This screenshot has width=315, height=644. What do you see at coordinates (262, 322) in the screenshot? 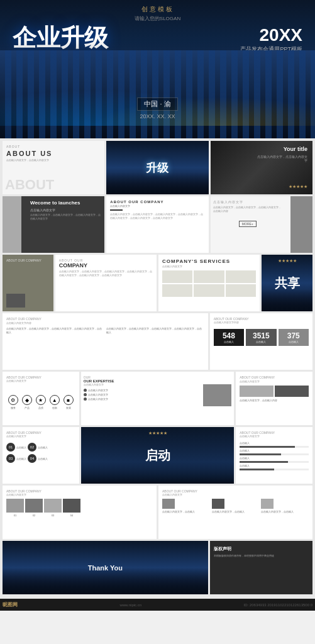
I see `stats-sub: 点击输入内容文字内容` at bounding box center [262, 322].